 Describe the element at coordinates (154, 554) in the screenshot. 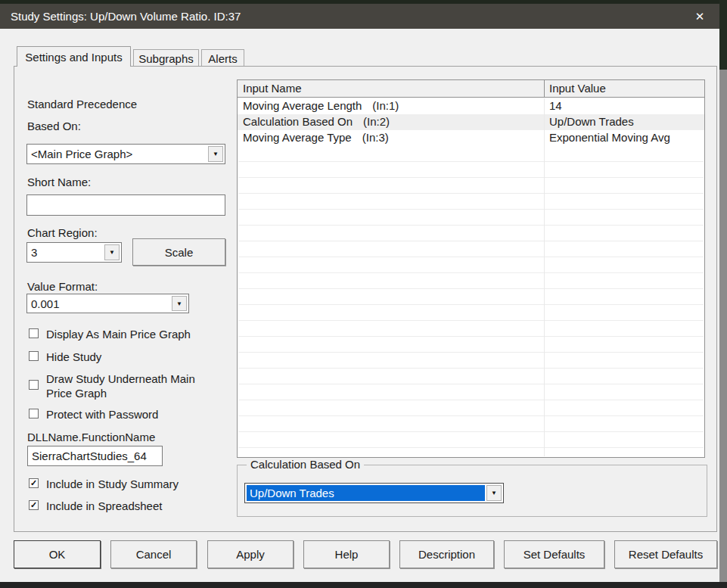

I see `cancel-button: Cancel` at that location.